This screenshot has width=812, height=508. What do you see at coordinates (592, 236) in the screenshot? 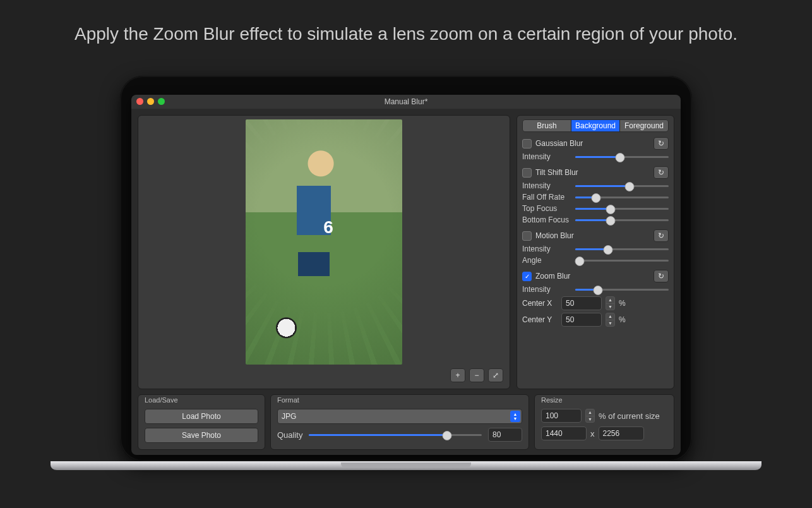
I see `motion-blur-label: Motion Blur` at bounding box center [592, 236].